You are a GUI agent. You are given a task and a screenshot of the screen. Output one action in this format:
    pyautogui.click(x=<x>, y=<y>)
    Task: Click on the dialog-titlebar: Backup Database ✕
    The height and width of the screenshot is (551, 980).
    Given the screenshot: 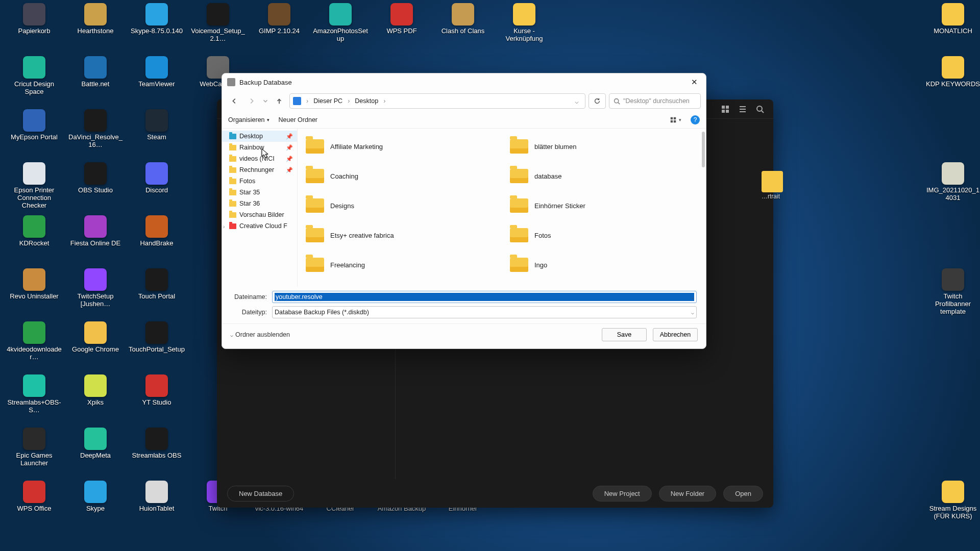 What is the action you would take?
    pyautogui.click(x=464, y=82)
    